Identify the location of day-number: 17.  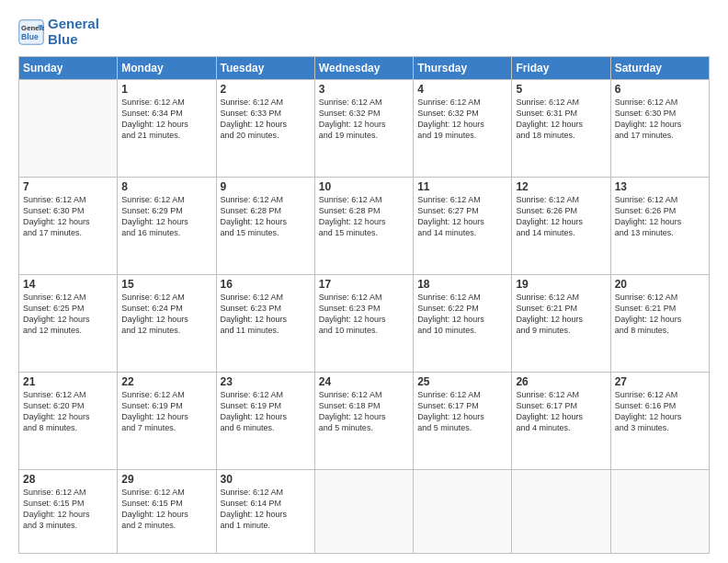
(364, 284).